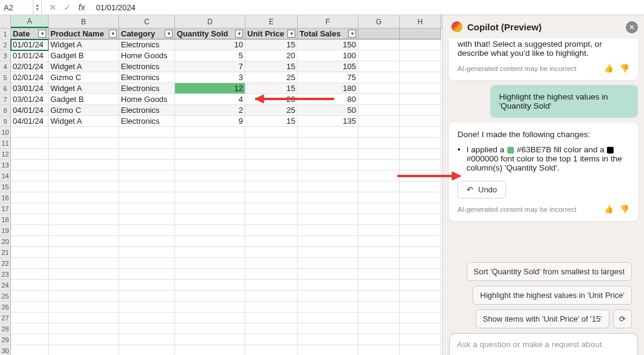 The height and width of the screenshot is (355, 644). I want to click on cell: Date▾, so click(30, 34).